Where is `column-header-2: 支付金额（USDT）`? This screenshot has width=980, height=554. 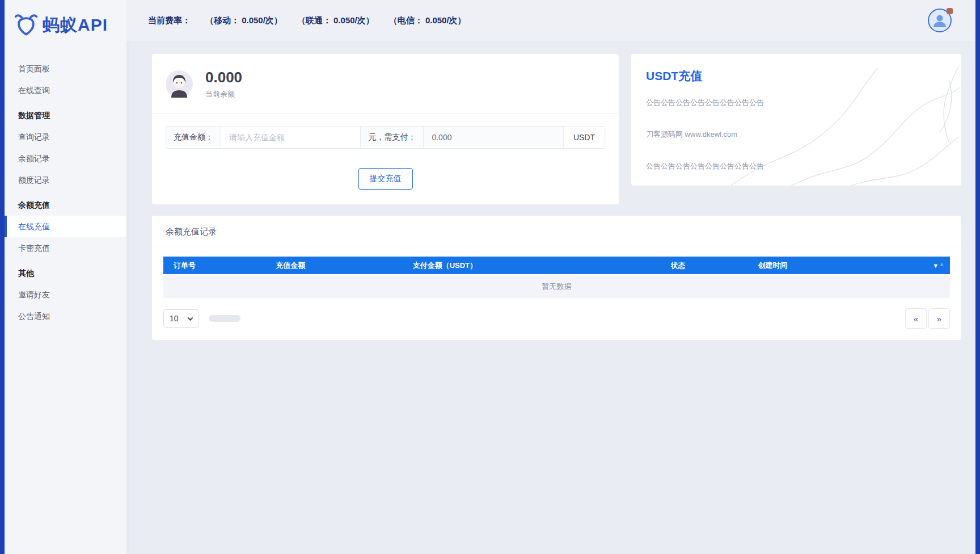 column-header-2: 支付金额（USDT） is located at coordinates (542, 266).